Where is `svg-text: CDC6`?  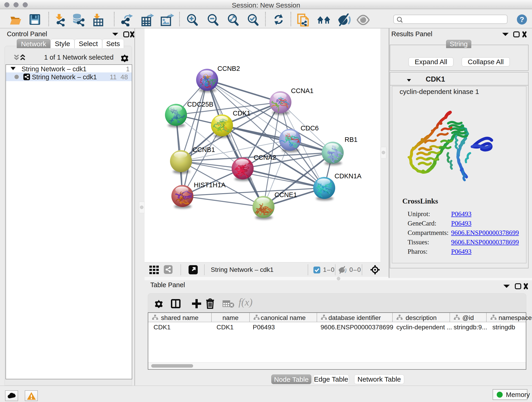
svg-text: CDC6 is located at coordinates (310, 128).